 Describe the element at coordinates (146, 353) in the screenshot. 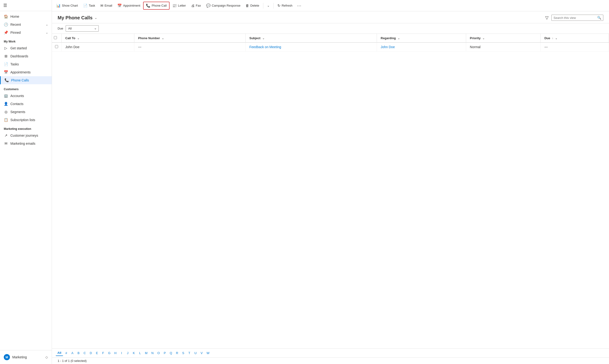

I see `alpha-item-m: M` at that location.